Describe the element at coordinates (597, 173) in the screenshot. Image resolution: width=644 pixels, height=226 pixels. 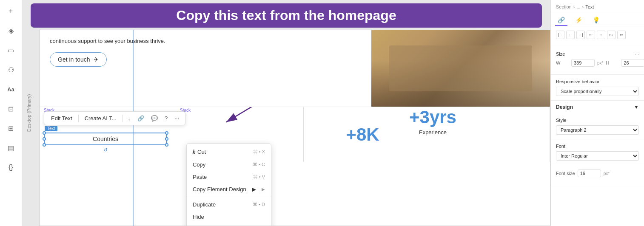
I see `fontsize-row: Font size px*` at that location.